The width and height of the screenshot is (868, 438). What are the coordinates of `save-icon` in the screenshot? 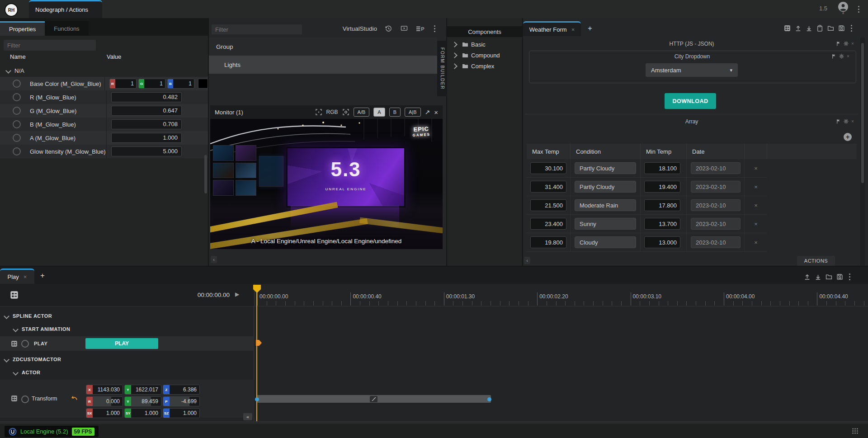 It's located at (842, 28).